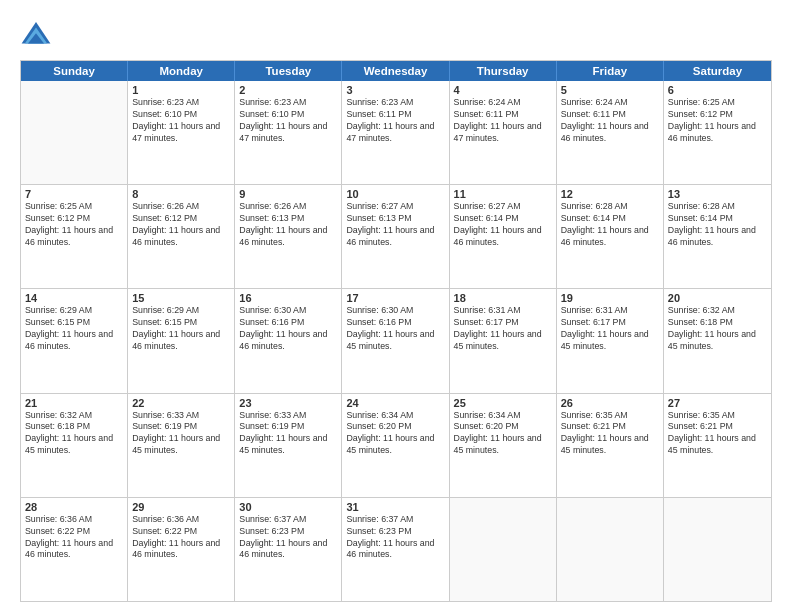 This screenshot has width=792, height=612. Describe the element at coordinates (74, 446) in the screenshot. I see `day-cell-21: 21Sunrise: 6:32 AMSunset: 6:18 PMDayligh…` at that location.